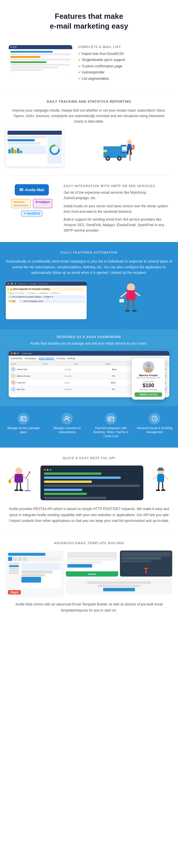 The width and height of the screenshot is (178, 868). Describe the element at coordinates (118, 195) in the screenshot. I see `smtp-desc1: Get rid of the expensive email services …` at that location.